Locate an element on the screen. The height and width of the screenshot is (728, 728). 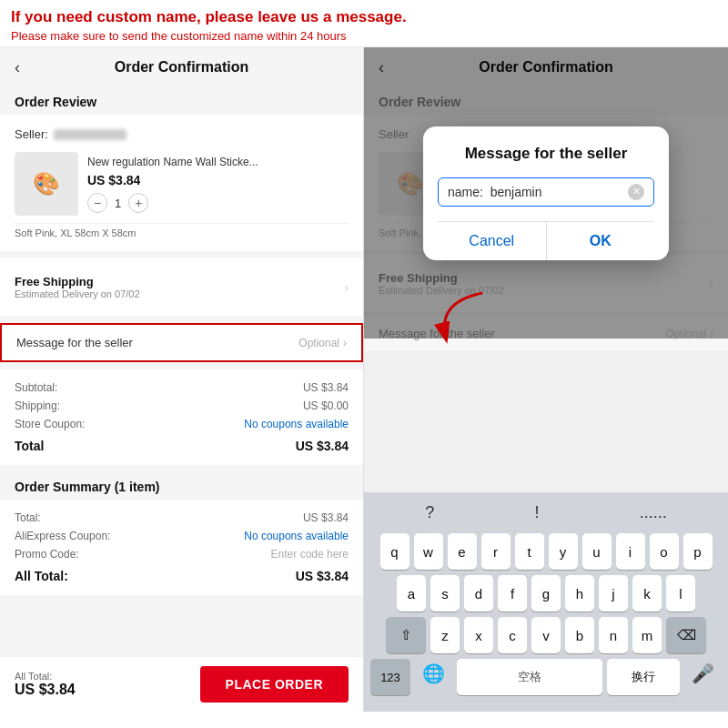
key-z: z is located at coordinates (445, 635).